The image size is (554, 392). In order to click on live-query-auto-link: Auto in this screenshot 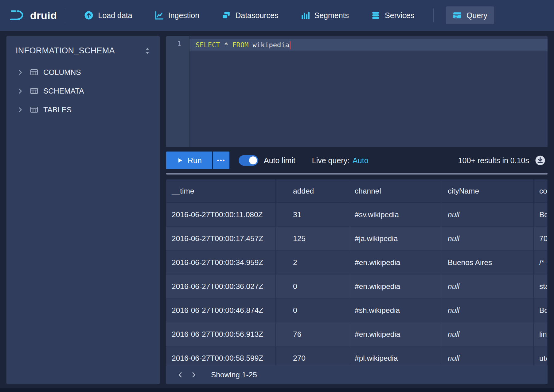, I will do `click(361, 161)`.